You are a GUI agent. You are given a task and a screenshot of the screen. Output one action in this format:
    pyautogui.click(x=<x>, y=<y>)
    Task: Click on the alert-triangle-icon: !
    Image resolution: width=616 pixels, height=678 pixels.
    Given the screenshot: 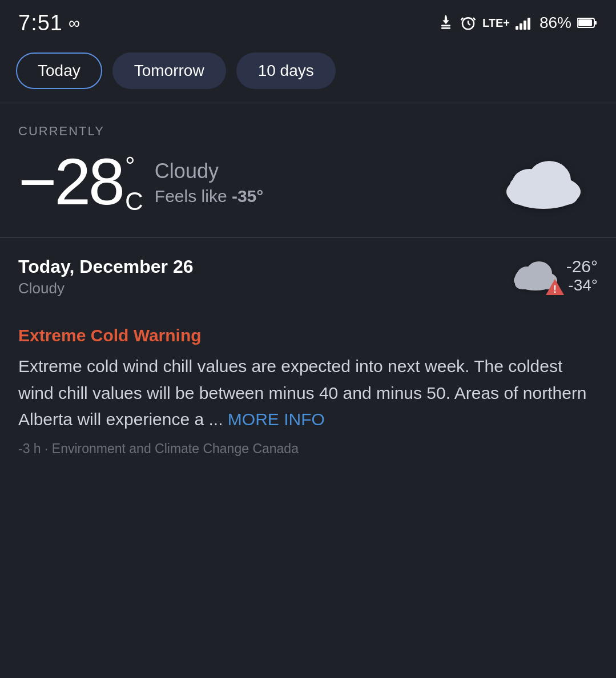 What is the action you would take?
    pyautogui.click(x=555, y=288)
    